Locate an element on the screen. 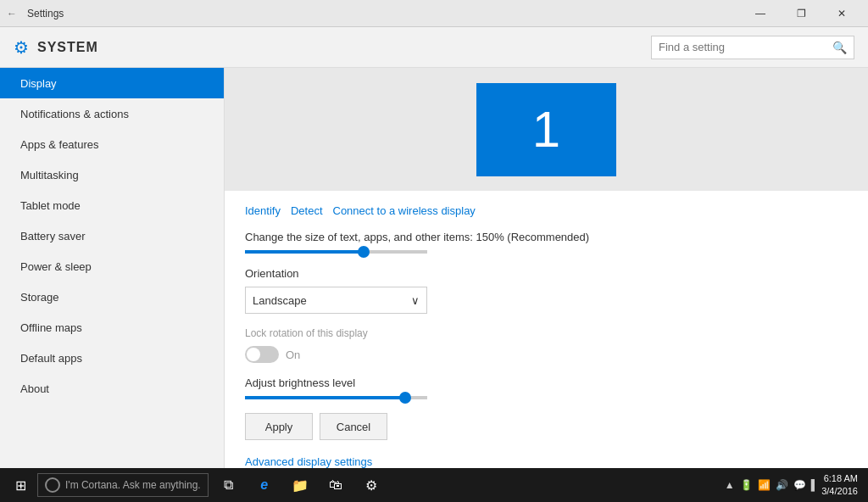 This screenshot has width=868, height=502. lock-rotation-label: Lock rotation of this display is located at coordinates (546, 333).